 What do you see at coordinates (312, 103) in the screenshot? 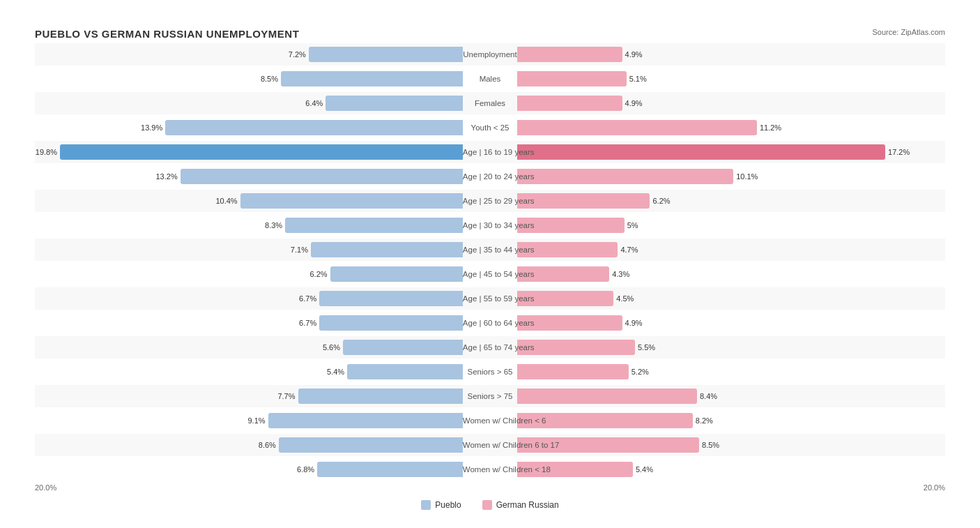
I see `val-left: 6.4%` at bounding box center [312, 103].